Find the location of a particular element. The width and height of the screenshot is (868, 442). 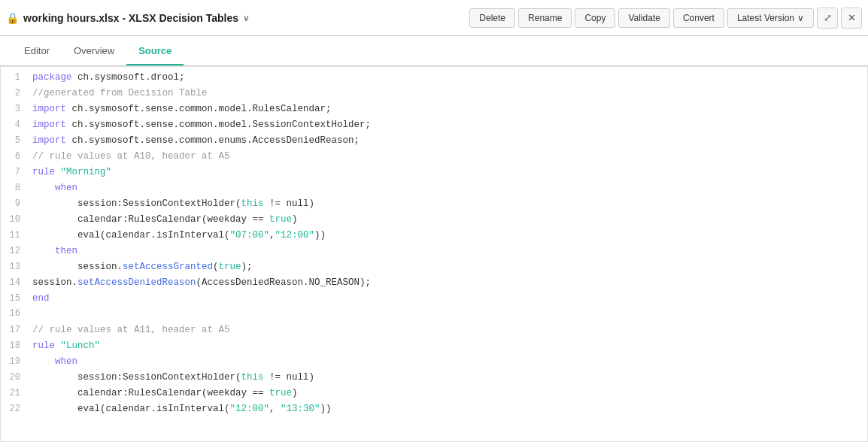

table-row: 8 when is located at coordinates (434, 188).